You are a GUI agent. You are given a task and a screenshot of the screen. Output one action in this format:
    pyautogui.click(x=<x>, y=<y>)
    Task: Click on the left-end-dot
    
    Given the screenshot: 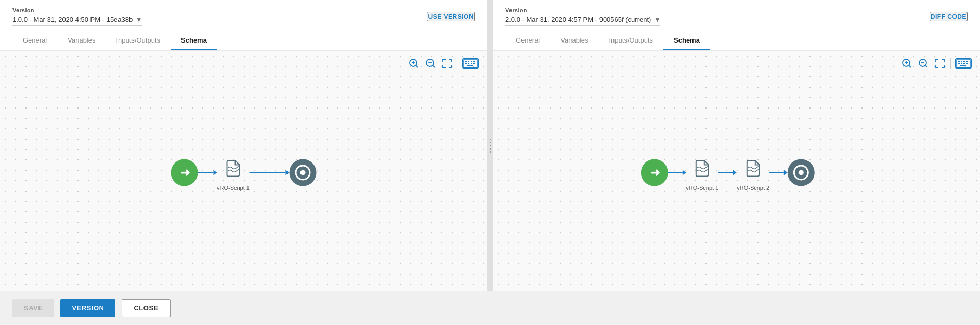 What is the action you would take?
    pyautogui.click(x=303, y=173)
    